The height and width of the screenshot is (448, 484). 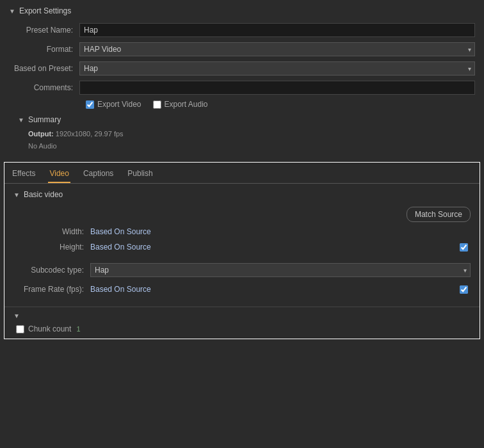 I want to click on based-on-preset-select: Hap Hap Alpha Hap Q, so click(x=277, y=68).